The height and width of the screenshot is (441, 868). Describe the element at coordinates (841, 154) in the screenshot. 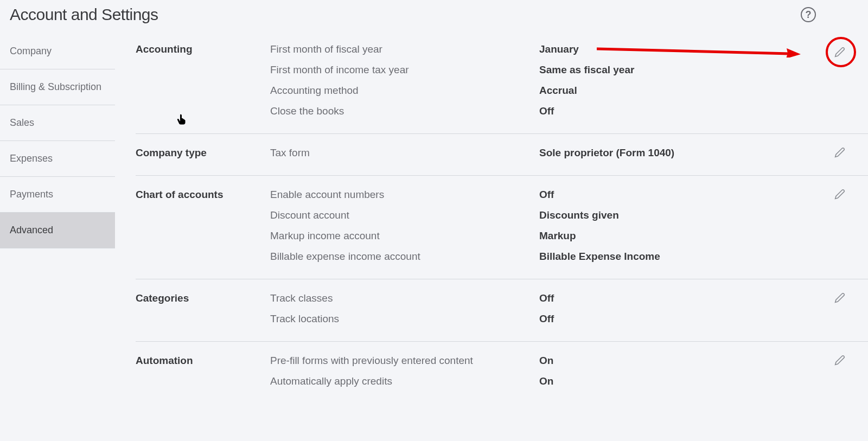

I see `edit-company-type-button` at that location.